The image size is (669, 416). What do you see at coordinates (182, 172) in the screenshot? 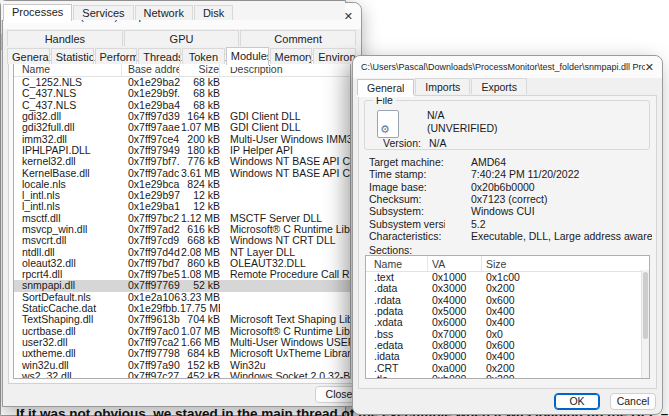
I see `module-row: KernelBase.dll0x7ff97adc...3.61 MBWindow…` at bounding box center [182, 172].